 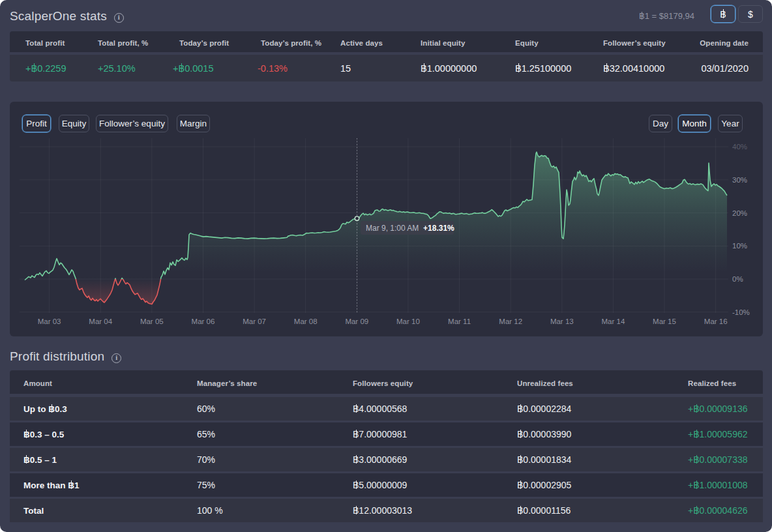 What do you see at coordinates (152, 321) in the screenshot?
I see `svg-text: Mar 05` at bounding box center [152, 321].